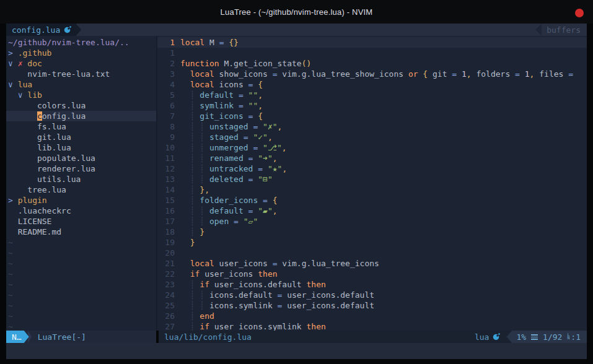 This screenshot has width=593, height=364. What do you see at coordinates (207, 316) in the screenshot?
I see `token: end` at bounding box center [207, 316].